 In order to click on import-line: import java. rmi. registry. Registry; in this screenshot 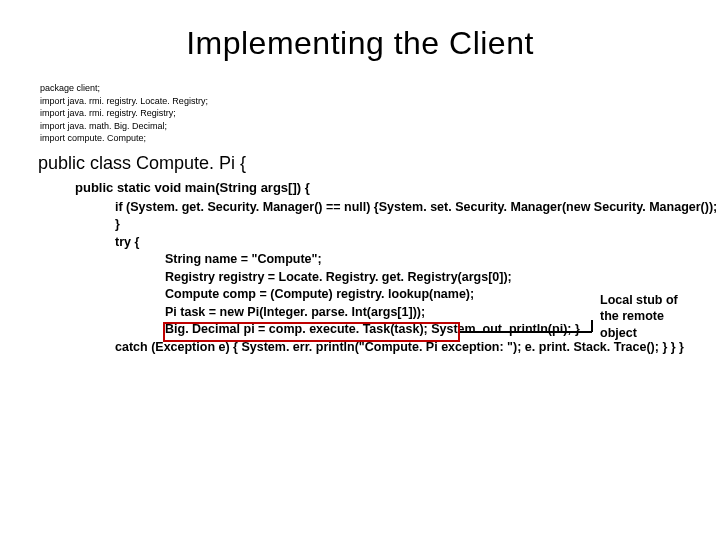, I will do `click(380, 114)`.